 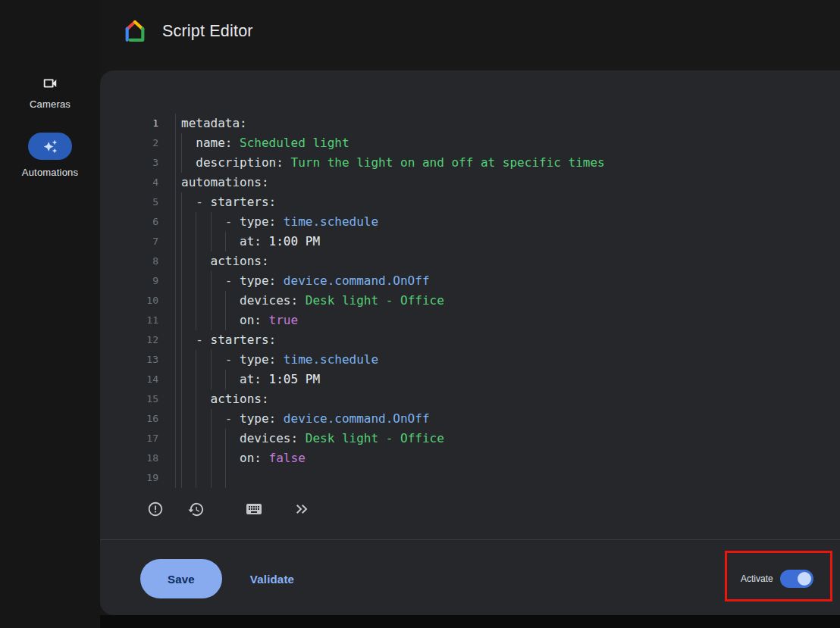 I want to click on line-number: 13, so click(x=129, y=360).